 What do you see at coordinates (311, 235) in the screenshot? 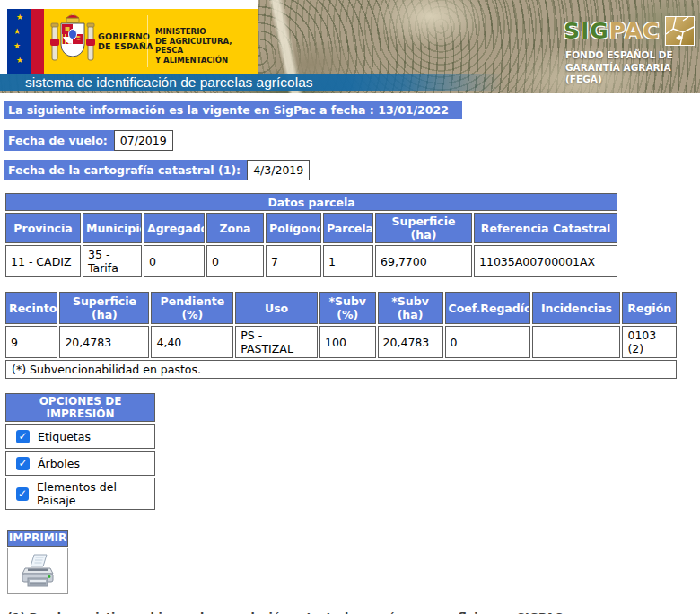
I see `datos-parcela-table: Datos parcela Provincia Municipio Agrega…` at bounding box center [311, 235].